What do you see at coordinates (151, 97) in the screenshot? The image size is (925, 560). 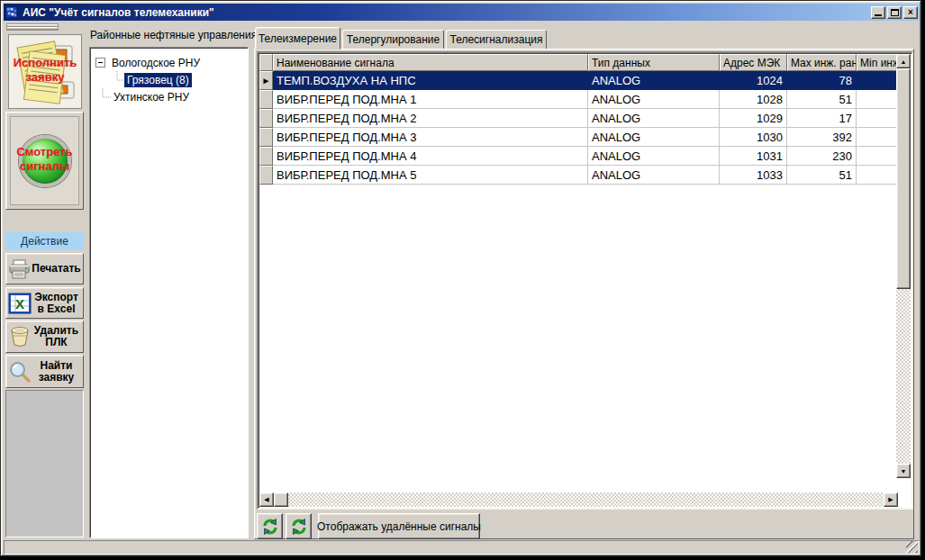 I see `tree-node-label: Ухтинское РНУ` at bounding box center [151, 97].